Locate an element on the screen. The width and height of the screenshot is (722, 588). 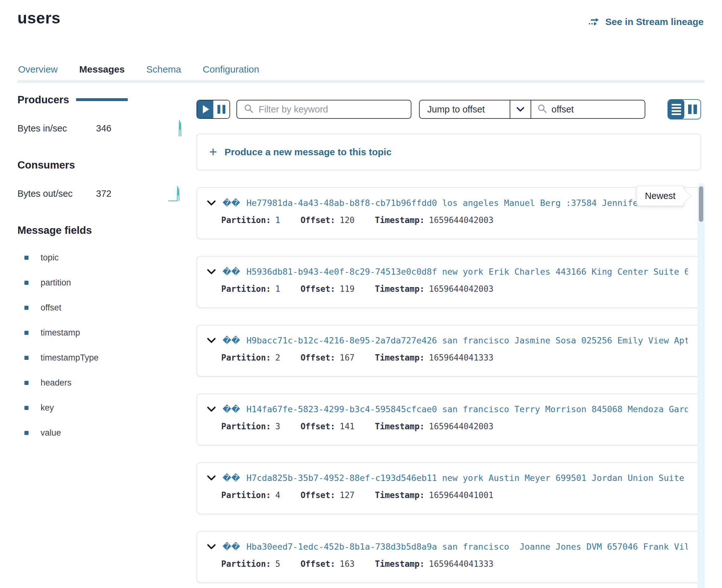
bytes-out-sparkline is located at coordinates (175, 193).